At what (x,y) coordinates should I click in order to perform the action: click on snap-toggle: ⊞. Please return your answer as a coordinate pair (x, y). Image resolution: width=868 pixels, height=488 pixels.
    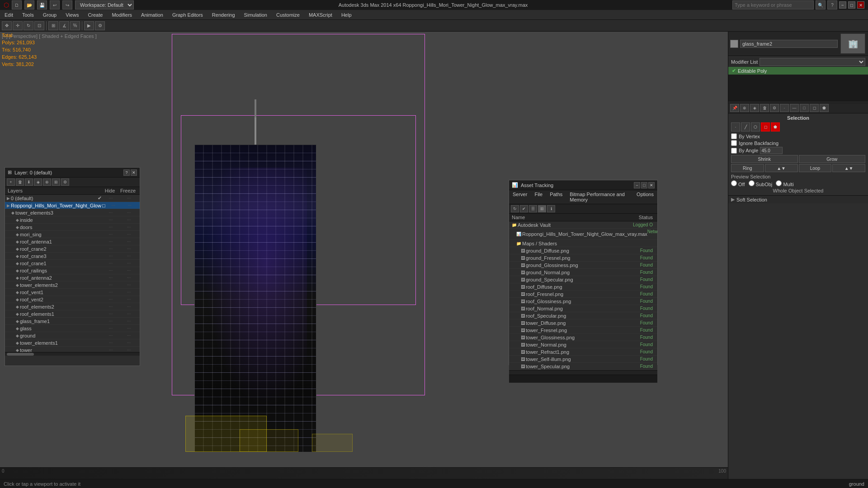
    Looking at the image, I should click on (53, 26).